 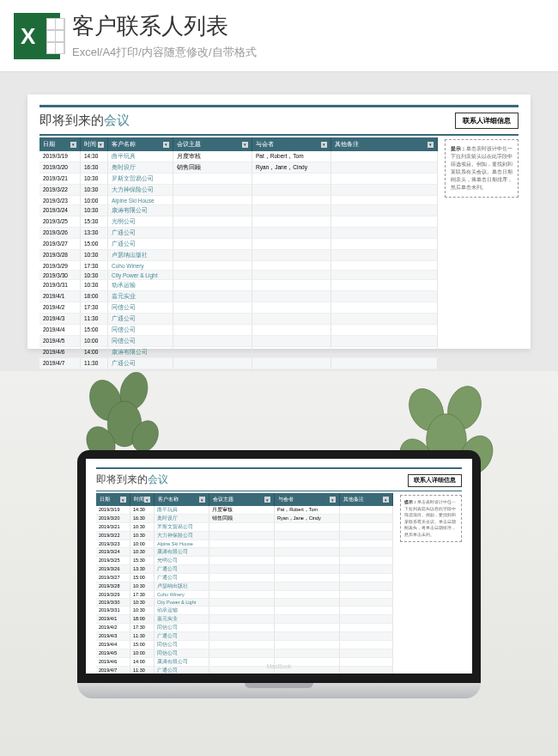 I want to click on cell: 广通公司, so click(x=182, y=569).